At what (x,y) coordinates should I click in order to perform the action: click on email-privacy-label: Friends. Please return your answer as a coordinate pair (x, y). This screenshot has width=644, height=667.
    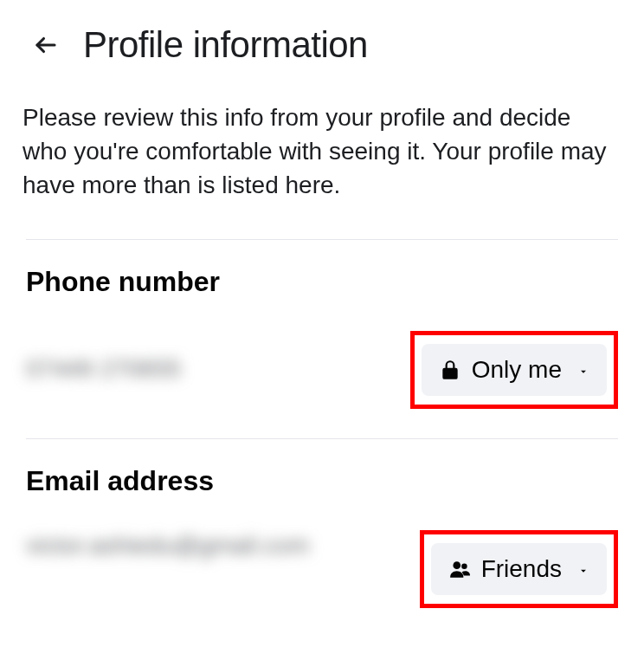
    Looking at the image, I should click on (521, 569).